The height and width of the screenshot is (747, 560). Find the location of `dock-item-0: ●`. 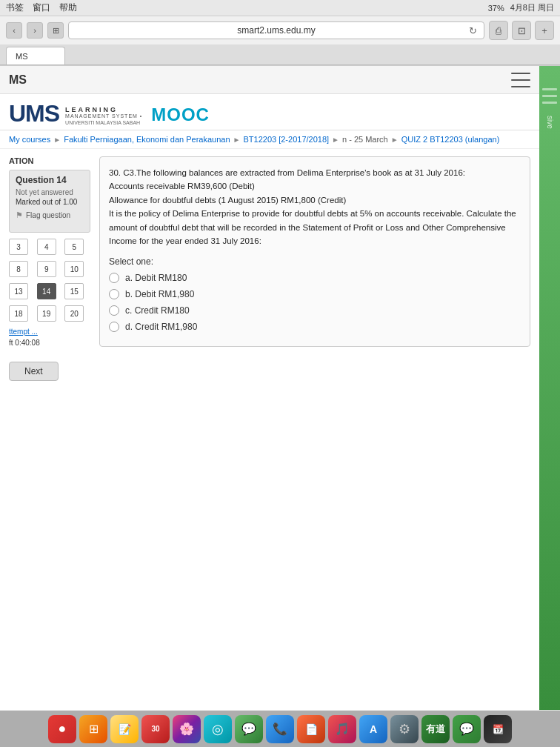

dock-item-0: ● is located at coordinates (62, 729).